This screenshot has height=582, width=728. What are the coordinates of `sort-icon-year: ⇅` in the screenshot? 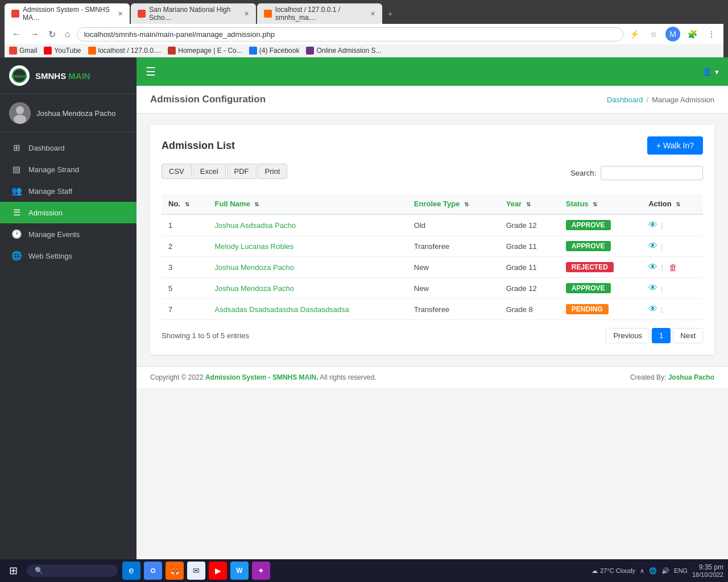 It's located at (528, 205).